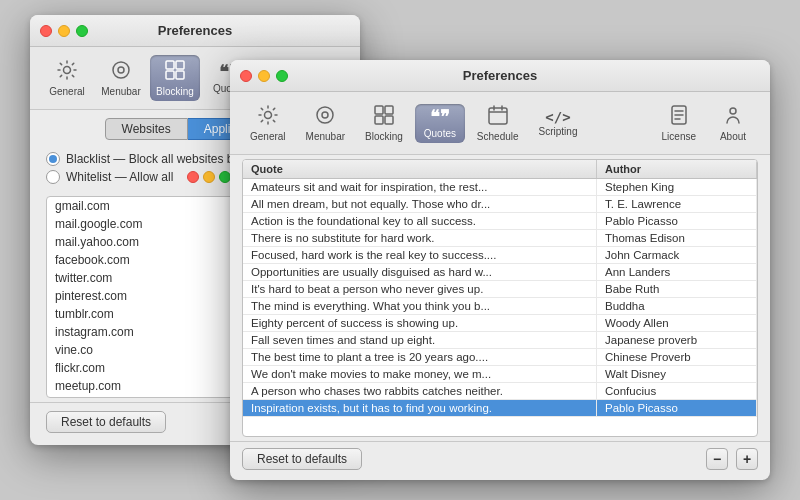 Image resolution: width=800 pixels, height=500 pixels. I want to click on toolbar-blocking-back: Blocking, so click(175, 78).